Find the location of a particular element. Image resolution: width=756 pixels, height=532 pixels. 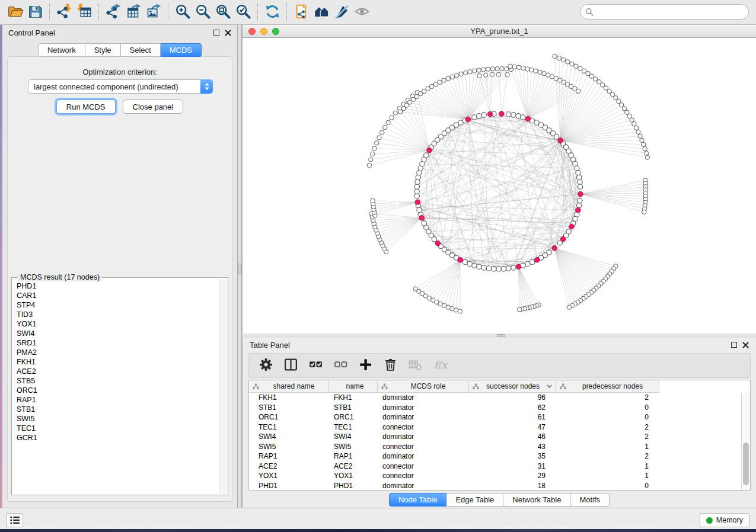

import-table-button is located at coordinates (84, 12).